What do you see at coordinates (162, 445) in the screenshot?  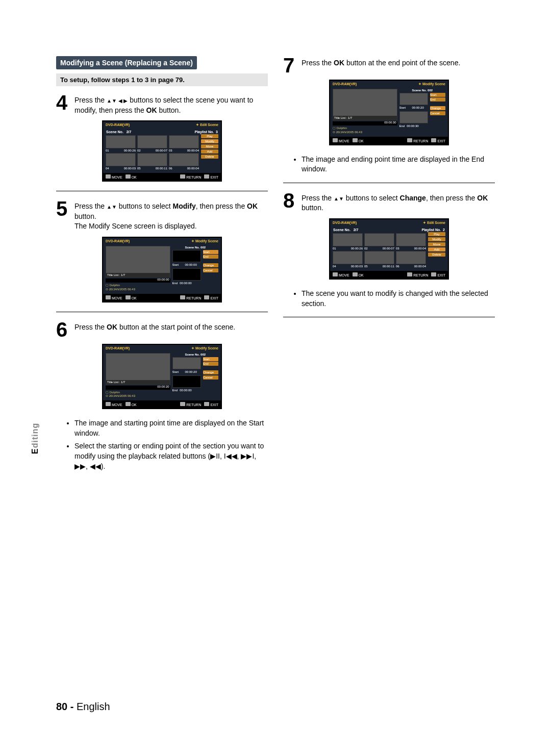 I see `step-6-bullets: The image and starting point time are di…` at bounding box center [162, 445].